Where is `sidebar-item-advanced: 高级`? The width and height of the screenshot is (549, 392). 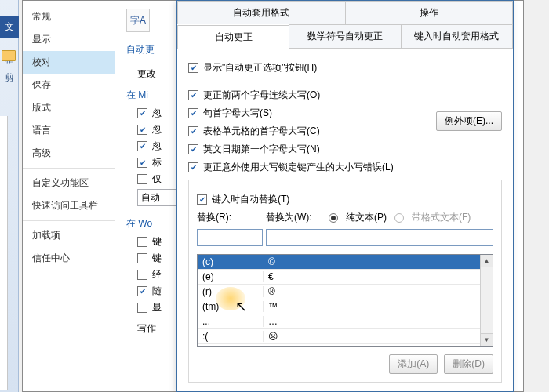 sidebar-item-advanced: 高级 is located at coordinates (69, 154).